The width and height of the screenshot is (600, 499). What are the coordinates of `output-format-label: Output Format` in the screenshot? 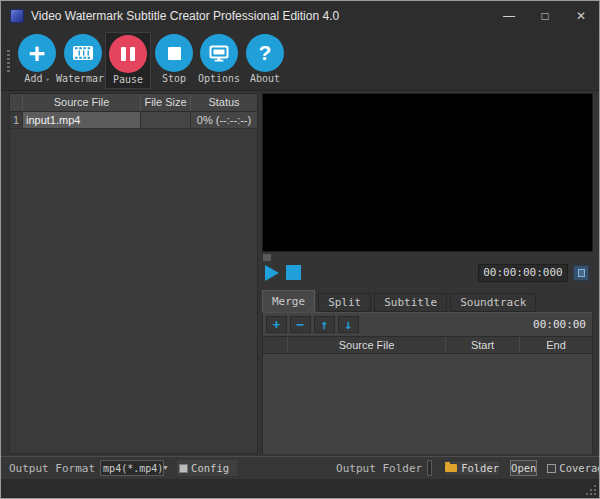 It's located at (52, 468).